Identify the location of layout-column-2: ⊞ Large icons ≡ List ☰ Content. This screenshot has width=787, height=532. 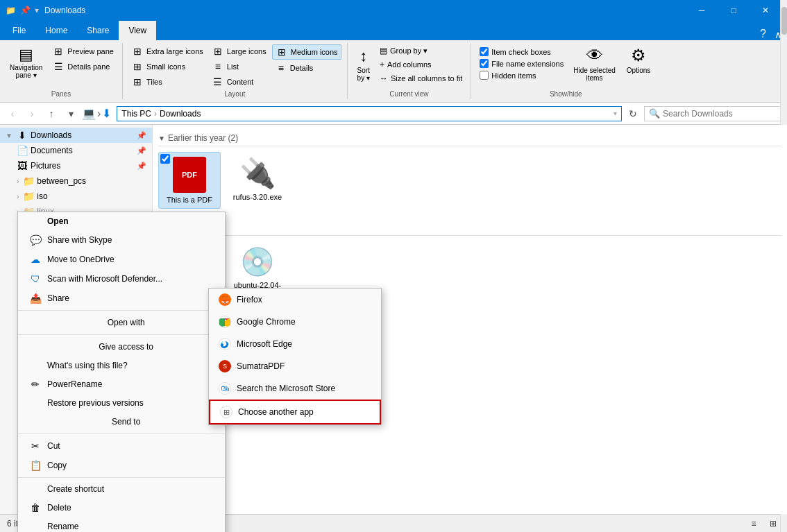
(239, 67).